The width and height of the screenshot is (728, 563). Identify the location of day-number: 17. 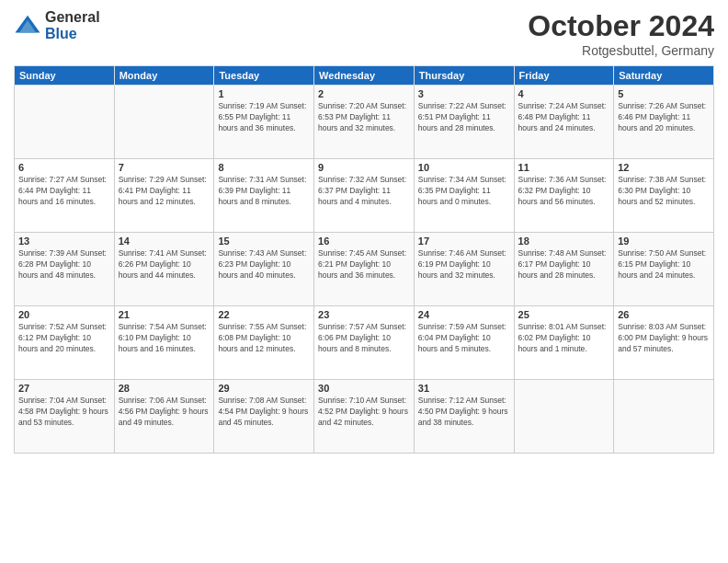
(464, 241).